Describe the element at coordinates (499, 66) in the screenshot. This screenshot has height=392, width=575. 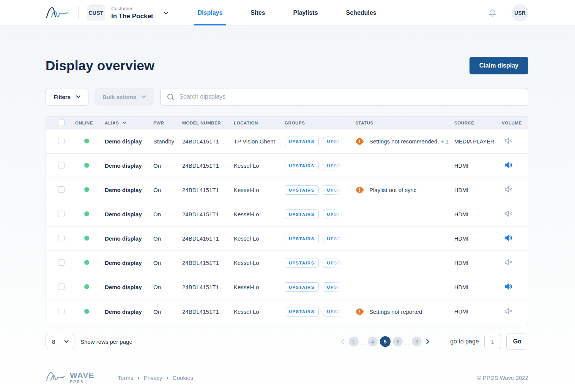
I see `claim-display-button: Claim display` at that location.